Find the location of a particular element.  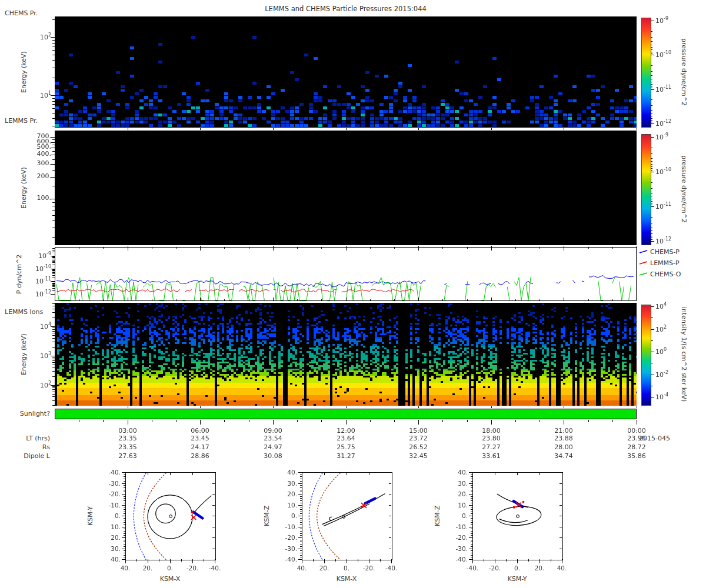

colorbar-tick-label: 10-10 is located at coordinates (668, 172).